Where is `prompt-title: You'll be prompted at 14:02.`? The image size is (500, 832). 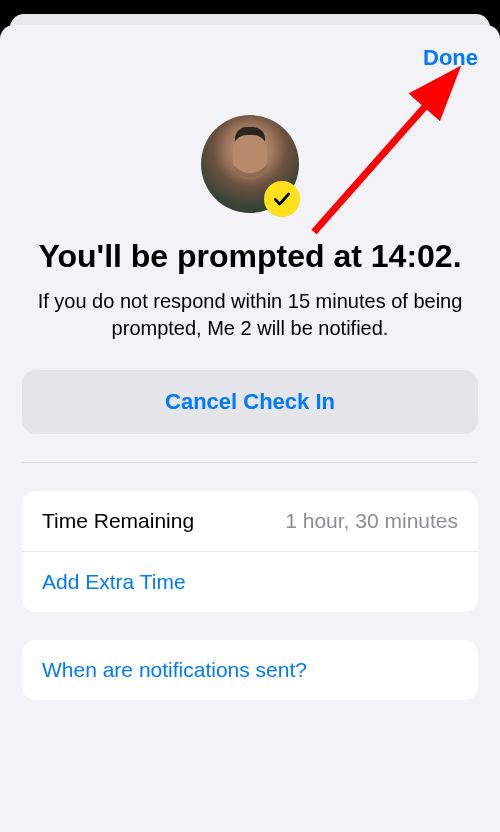
prompt-title: You'll be prompted at 14:02. is located at coordinates (250, 256).